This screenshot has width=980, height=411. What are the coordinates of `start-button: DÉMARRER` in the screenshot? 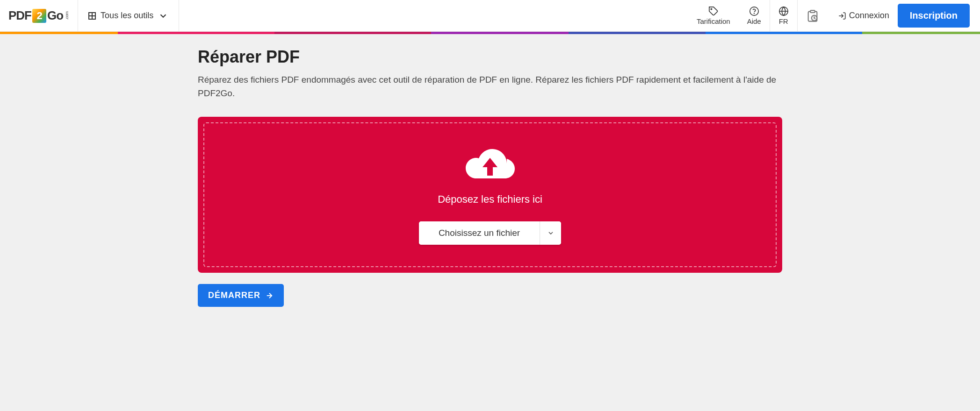 It's located at (241, 295).